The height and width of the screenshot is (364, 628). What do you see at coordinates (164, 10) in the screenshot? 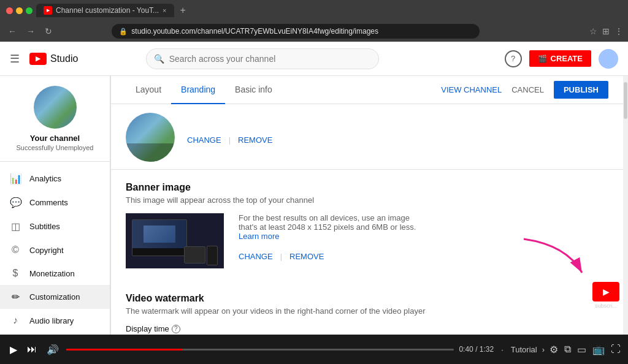
I see `tab-close-button: ×` at bounding box center [164, 10].